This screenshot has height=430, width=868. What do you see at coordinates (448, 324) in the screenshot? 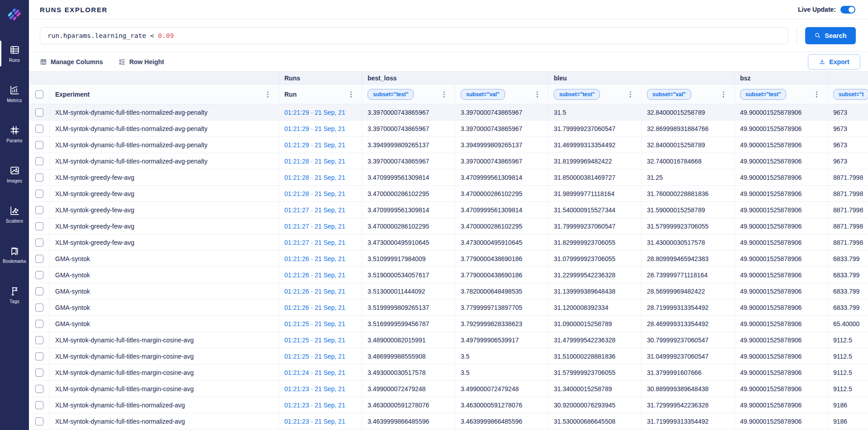
I see `table-row: GMA-syntok 01:21:25 · 21 Sep, 21 3.51699…` at bounding box center [448, 324].